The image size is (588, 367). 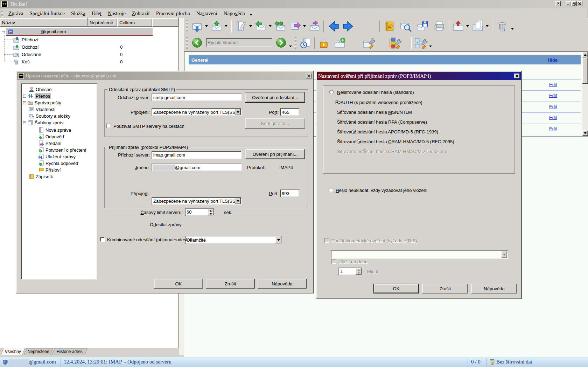 What do you see at coordinates (57, 157) in the screenshot?
I see `tree-item-ulozeni-zpravy: Uložení zprávy` at bounding box center [57, 157].